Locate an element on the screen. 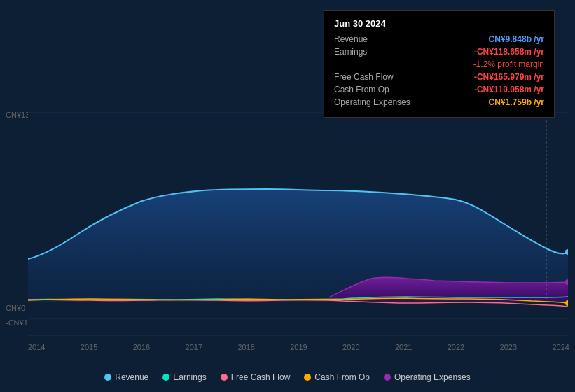  legend-revenue-label: Revenue is located at coordinates (132, 377).